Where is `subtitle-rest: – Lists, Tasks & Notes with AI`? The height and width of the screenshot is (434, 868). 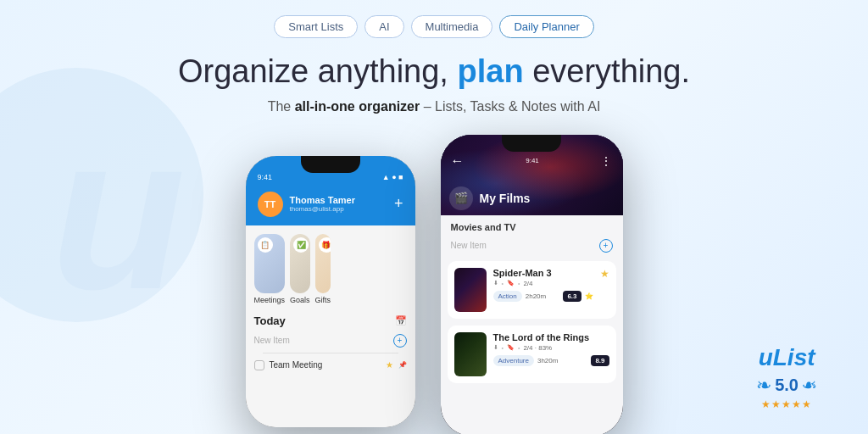 subtitle-rest: – Lists, Tasks & Notes with AI is located at coordinates (512, 107).